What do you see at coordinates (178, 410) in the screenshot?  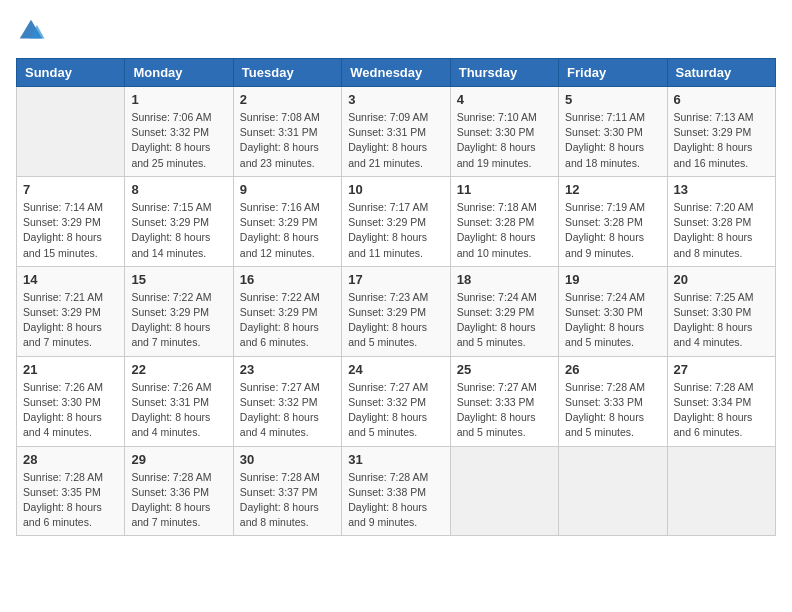 I see `day-info: Sunrise: 7:26 AM Sunset: 3:31 PM Dayligh…` at bounding box center [178, 410].